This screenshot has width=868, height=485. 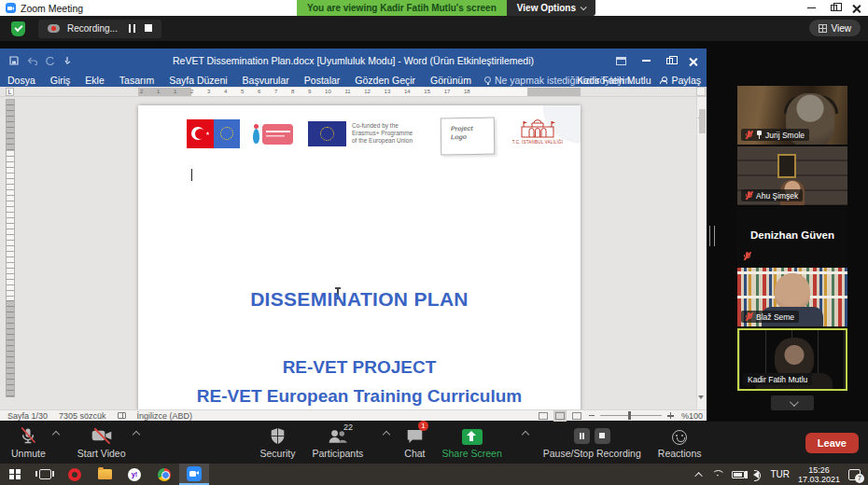 What do you see at coordinates (327, 134) in the screenshot?
I see `eu-flag-logo` at bounding box center [327, 134].